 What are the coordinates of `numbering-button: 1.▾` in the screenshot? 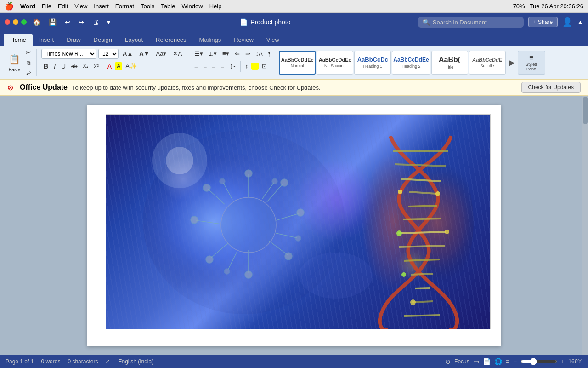 It's located at (213, 53).